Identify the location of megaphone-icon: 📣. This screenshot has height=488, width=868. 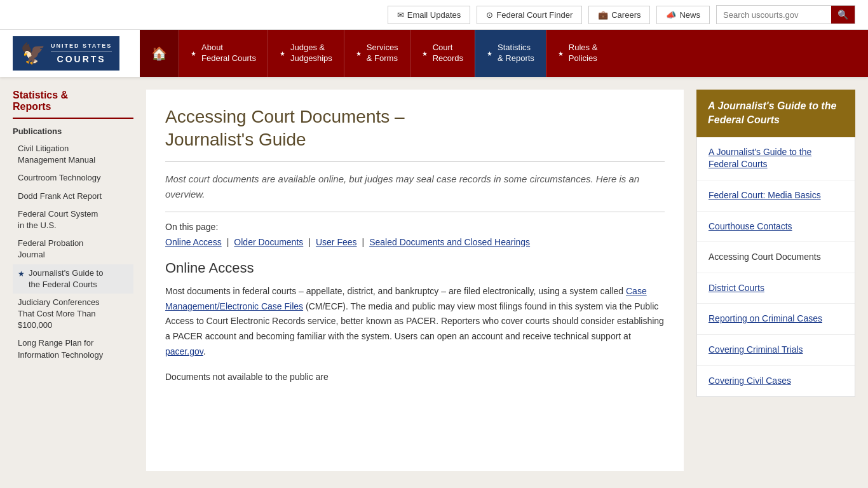
(671, 15).